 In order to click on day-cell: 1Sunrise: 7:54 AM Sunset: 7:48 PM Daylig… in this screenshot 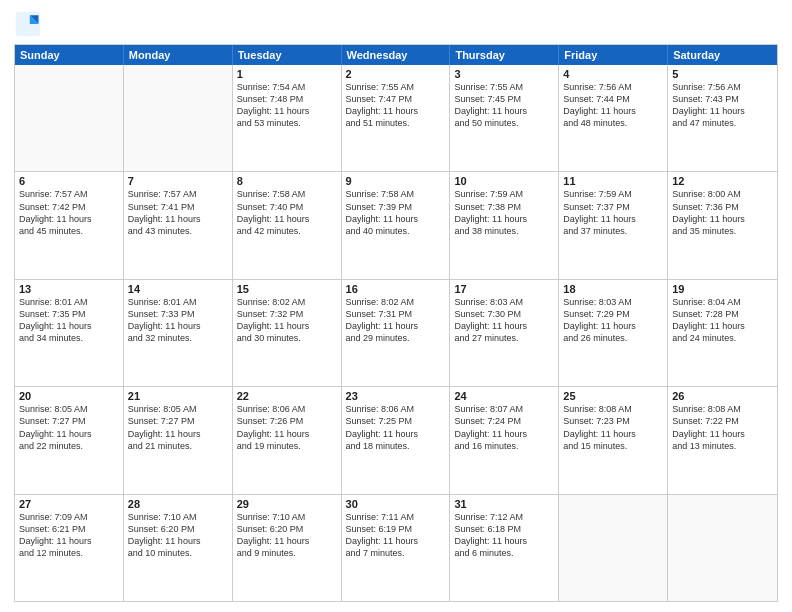, I will do `click(288, 118)`.